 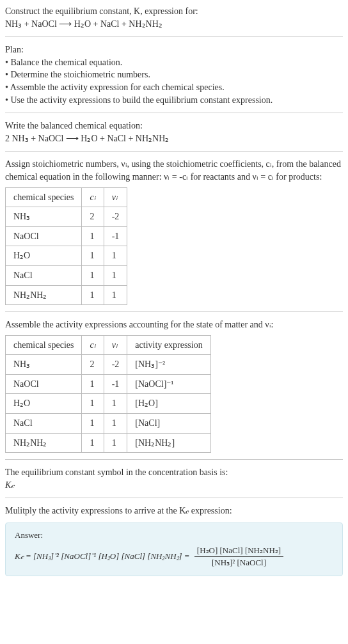 I want to click on assign-table: chemical species cᵢ νᵢ NH₃ 2 -2 NaOCl 1 …, so click(x=67, y=247).